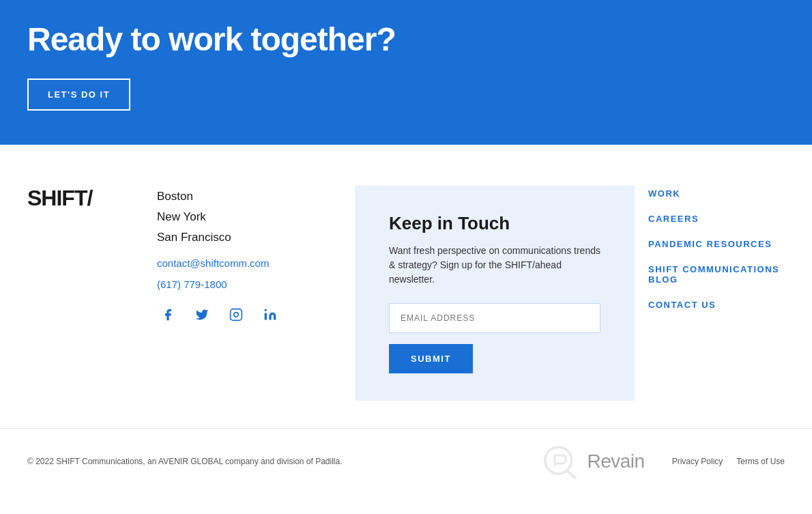 Image resolution: width=812 pixels, height=514 pixels. What do you see at coordinates (242, 263) in the screenshot?
I see `email-link: contact@shiftcomm.com` at bounding box center [242, 263].